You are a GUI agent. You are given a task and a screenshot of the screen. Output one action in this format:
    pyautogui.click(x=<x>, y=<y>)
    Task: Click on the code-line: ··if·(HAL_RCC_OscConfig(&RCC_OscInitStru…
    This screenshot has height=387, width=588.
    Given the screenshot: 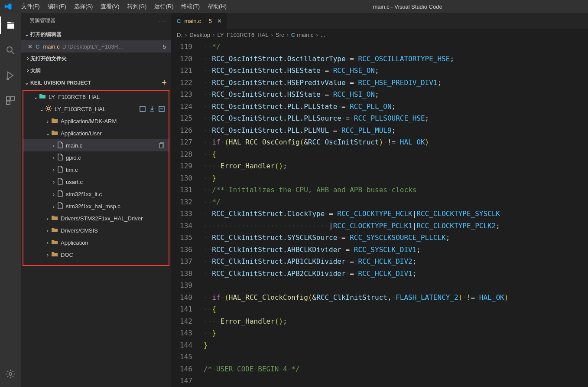 What is the action you would take?
    pyautogui.click(x=396, y=142)
    